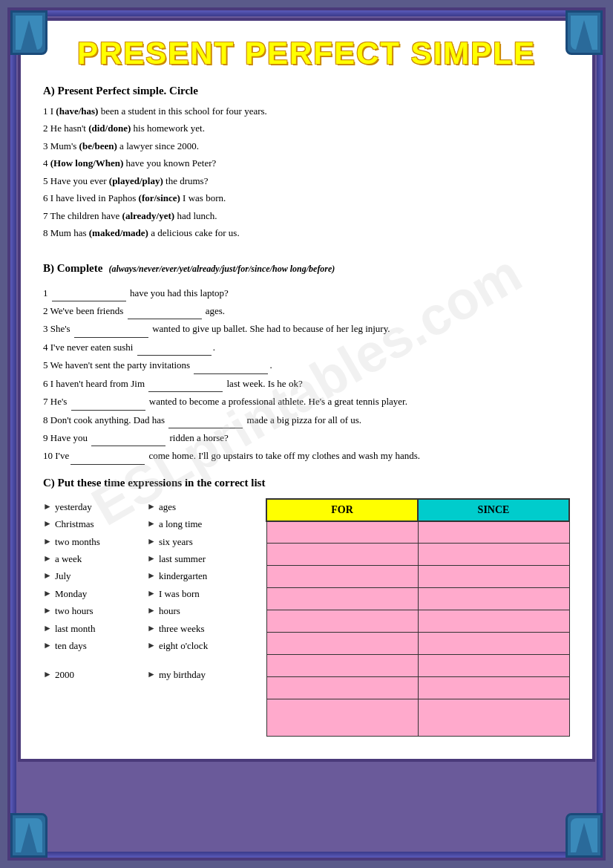 This screenshot has height=868, width=613. I want to click on blank-b1, so click(89, 293).